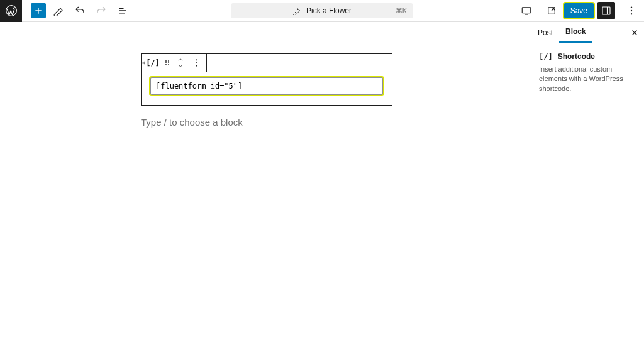  Describe the element at coordinates (552, 11) in the screenshot. I see `view-template-button` at that location.